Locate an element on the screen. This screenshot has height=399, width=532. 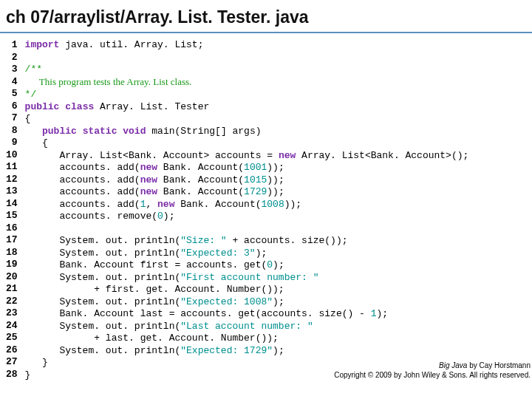
code-text: Array. List<Bank. Account>(); is located at coordinates (382, 155).